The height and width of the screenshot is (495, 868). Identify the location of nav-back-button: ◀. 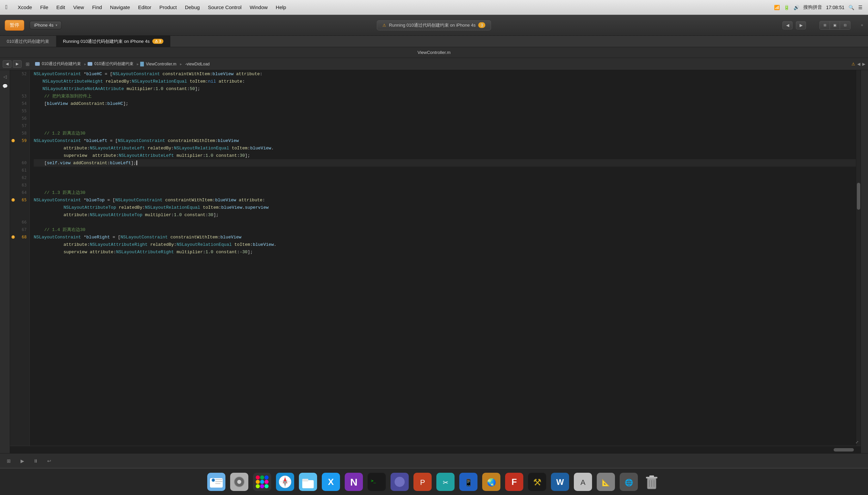
(787, 25).